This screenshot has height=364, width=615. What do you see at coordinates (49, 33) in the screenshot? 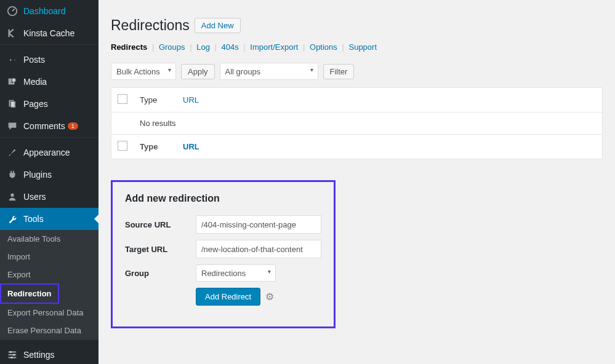
I see `menu-kinsta-cache: Kinsta Cache` at bounding box center [49, 33].